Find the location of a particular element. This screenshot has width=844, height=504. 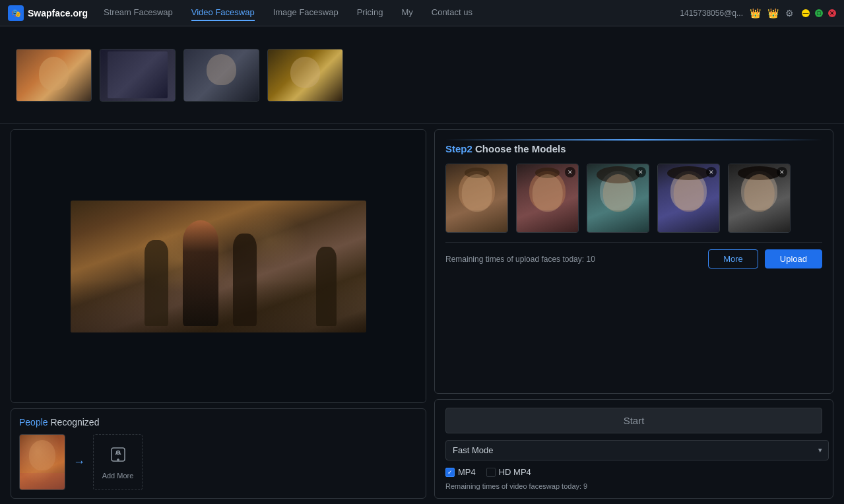

format-row: ✓ MP4 HD MP4 is located at coordinates (633, 472).